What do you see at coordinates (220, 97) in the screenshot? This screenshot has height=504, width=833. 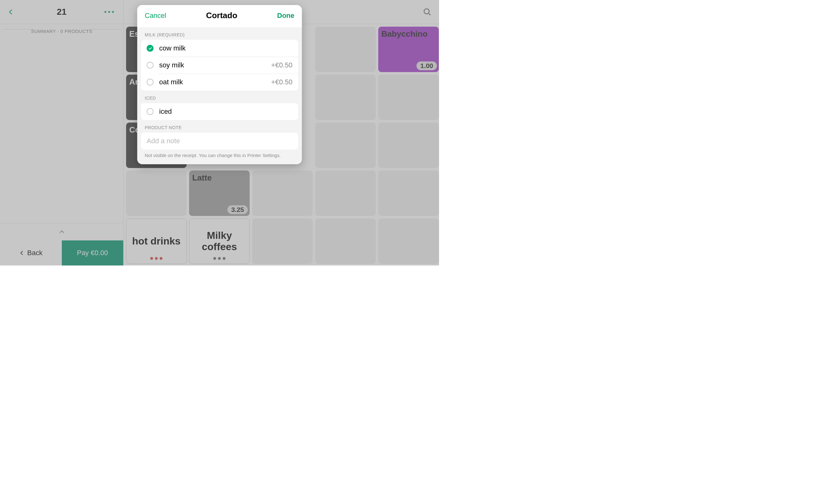 I see `option-group-label: ICED` at bounding box center [220, 97].